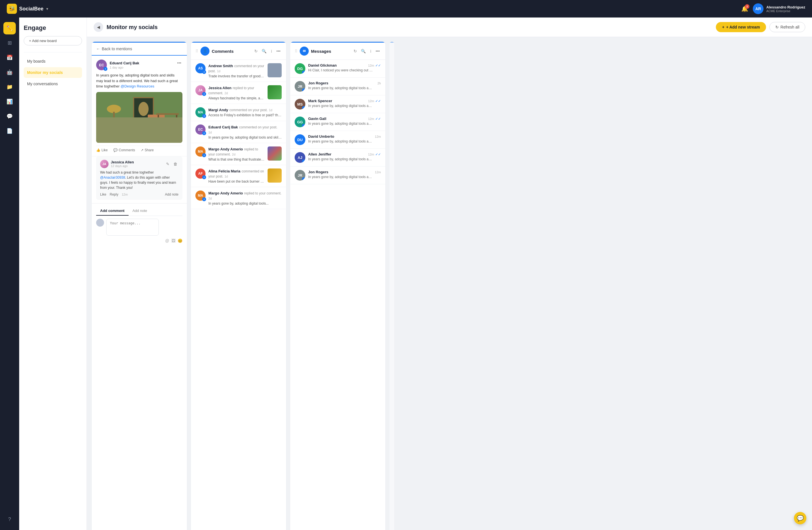  I want to click on list-item: DU f David Umberto 12m In years gone by,…, so click(338, 140).